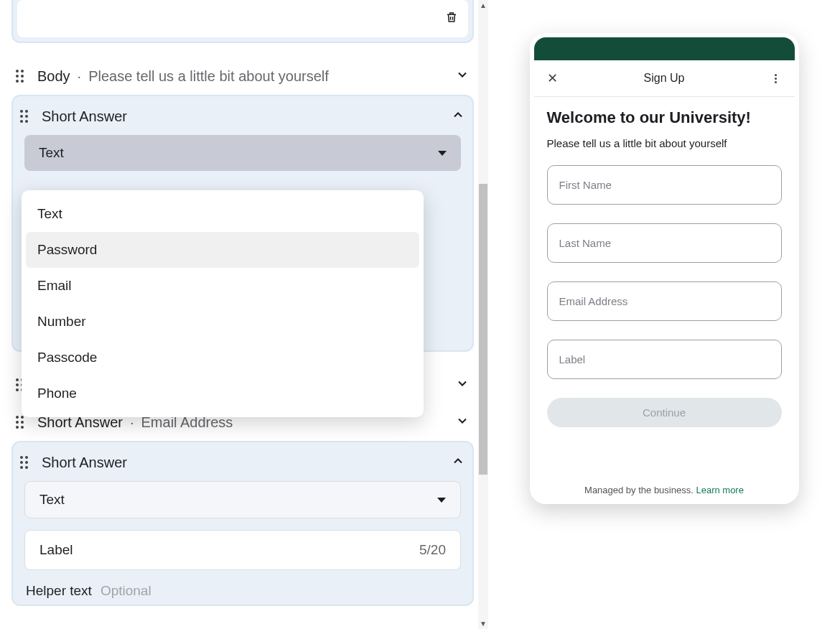 Image resolution: width=840 pixels, height=629 pixels. Describe the element at coordinates (223, 250) in the screenshot. I see `dropdown-option-password: Password` at that location.